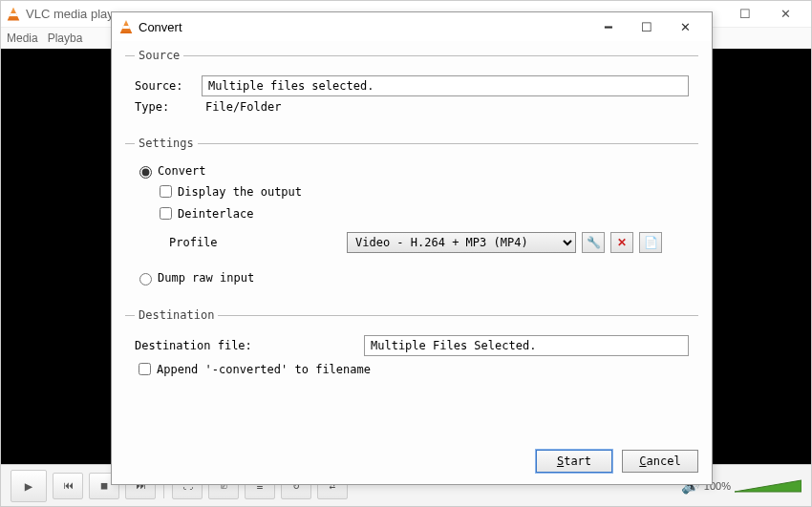  What do you see at coordinates (168, 107) in the screenshot?
I see `type-label: Type:` at bounding box center [168, 107].